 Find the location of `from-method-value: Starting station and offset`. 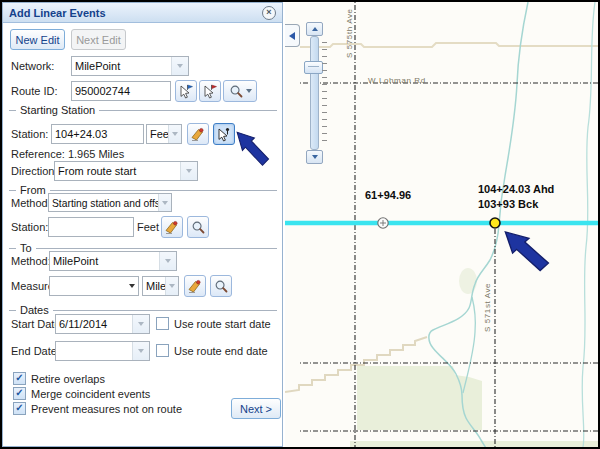

from-method-value: Starting station and offset is located at coordinates (104, 202).